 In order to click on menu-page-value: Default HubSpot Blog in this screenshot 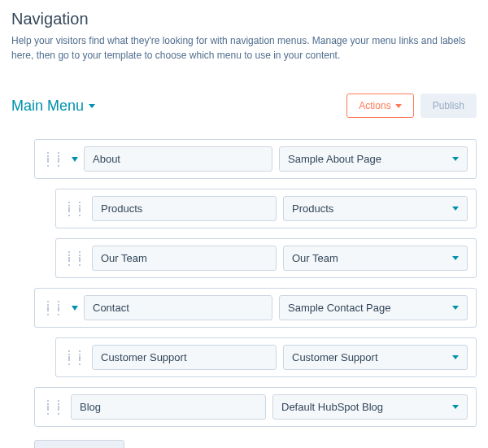, I will do `click(332, 407)`.